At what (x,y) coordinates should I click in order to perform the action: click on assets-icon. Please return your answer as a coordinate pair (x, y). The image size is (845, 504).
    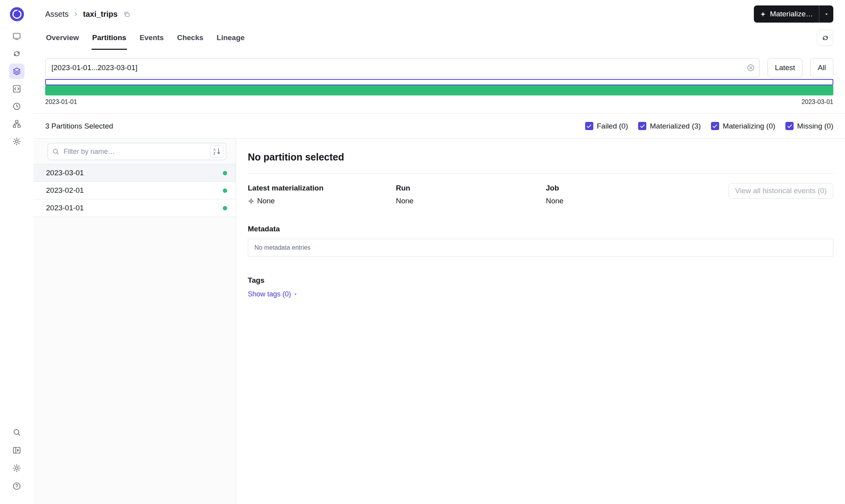
    Looking at the image, I should click on (17, 71).